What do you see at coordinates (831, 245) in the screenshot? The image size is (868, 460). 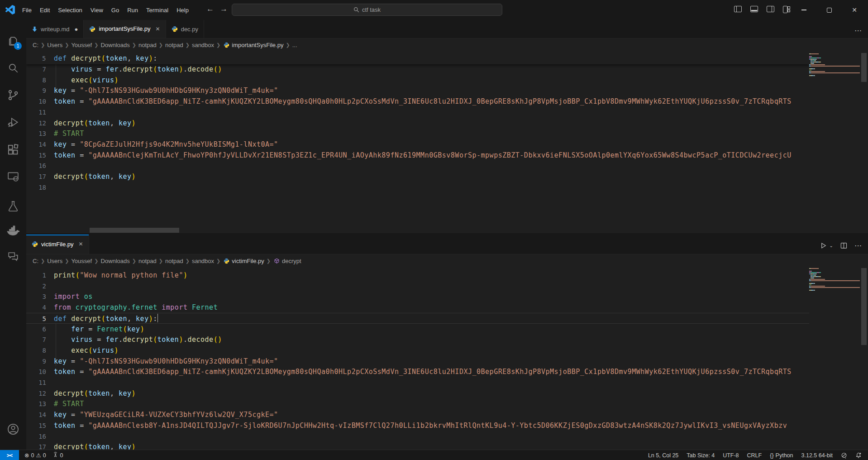 I see `run-dropdown-icon: ⌄` at bounding box center [831, 245].